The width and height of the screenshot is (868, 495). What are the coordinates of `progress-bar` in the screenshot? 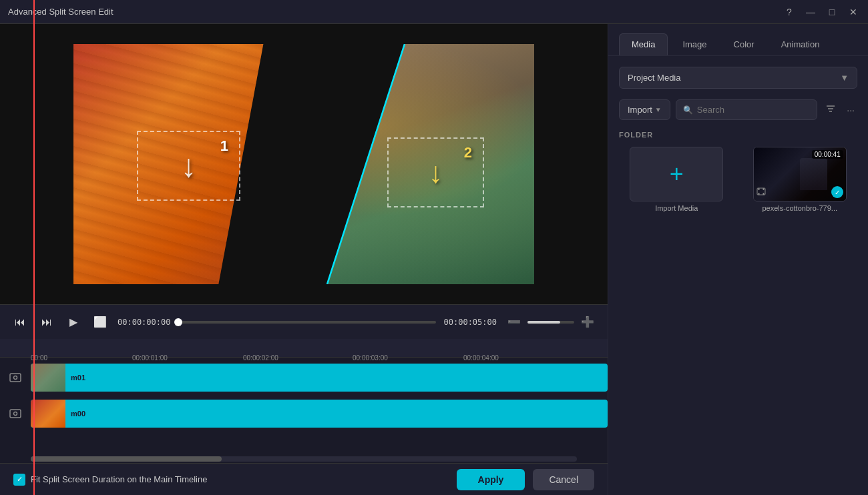 It's located at (307, 322).